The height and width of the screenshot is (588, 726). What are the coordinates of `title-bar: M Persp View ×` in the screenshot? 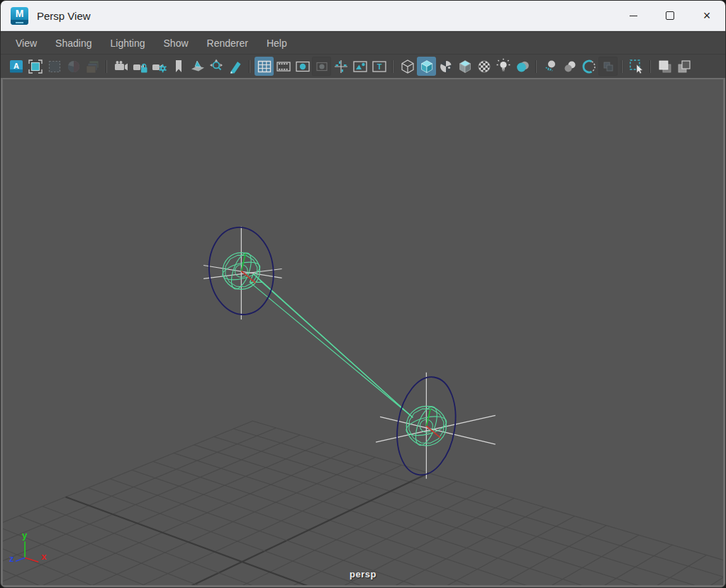 It's located at (363, 16).